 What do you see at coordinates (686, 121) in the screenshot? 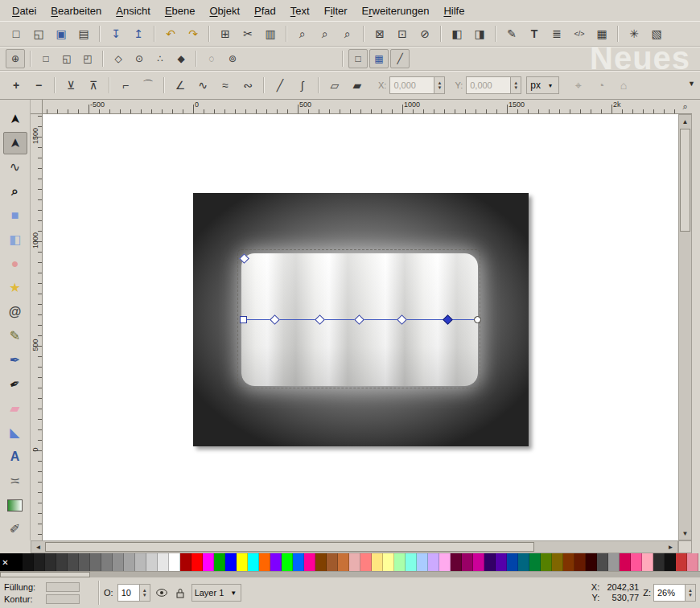
I see `scroll-up-icon: ▲` at bounding box center [686, 121].